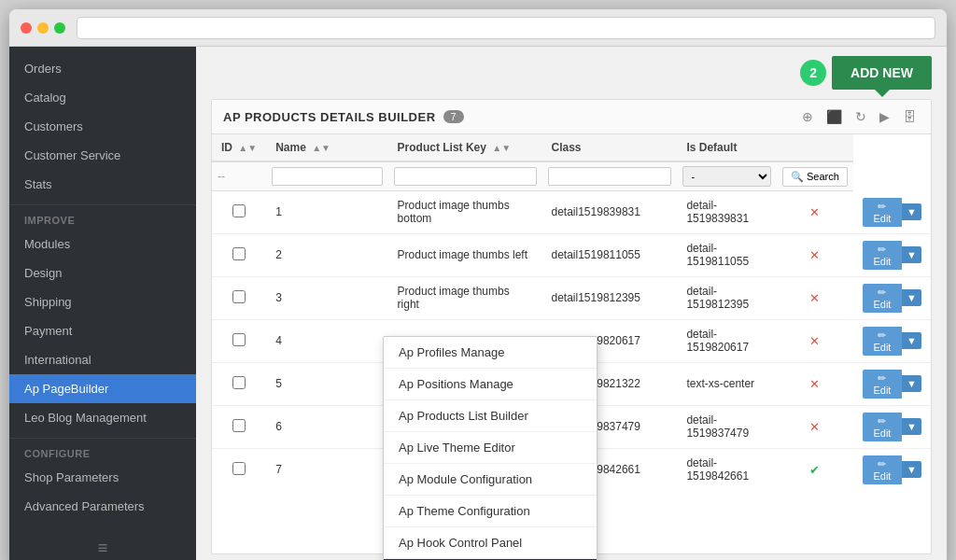 This screenshot has height=560, width=956. Describe the element at coordinates (813, 73) in the screenshot. I see `add-new-badge: 2` at that location.